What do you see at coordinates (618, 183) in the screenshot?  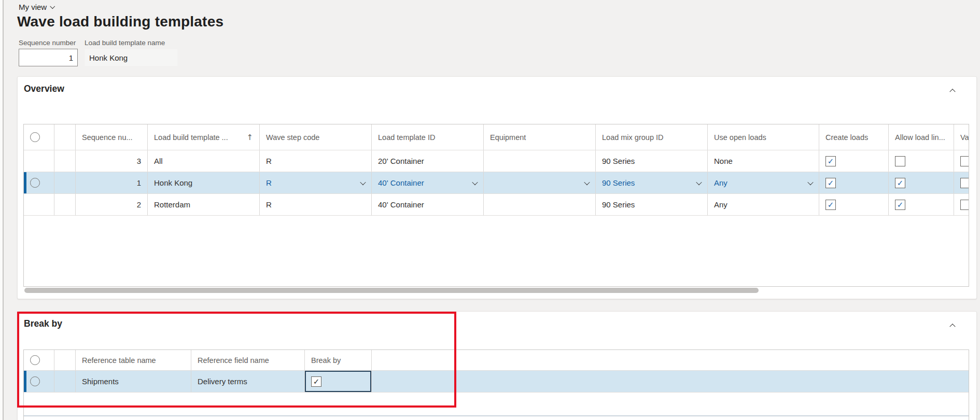 I see `cell-load-mix-value: 90 Series` at bounding box center [618, 183].